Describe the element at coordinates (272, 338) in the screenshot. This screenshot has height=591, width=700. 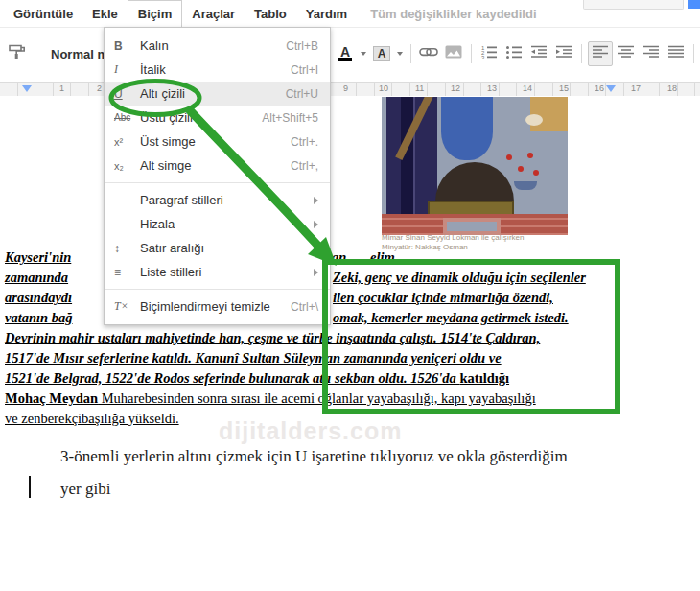
I see `doc-text-line: Devrinin mahir ustaları mahiyetinde han,…` at that location.